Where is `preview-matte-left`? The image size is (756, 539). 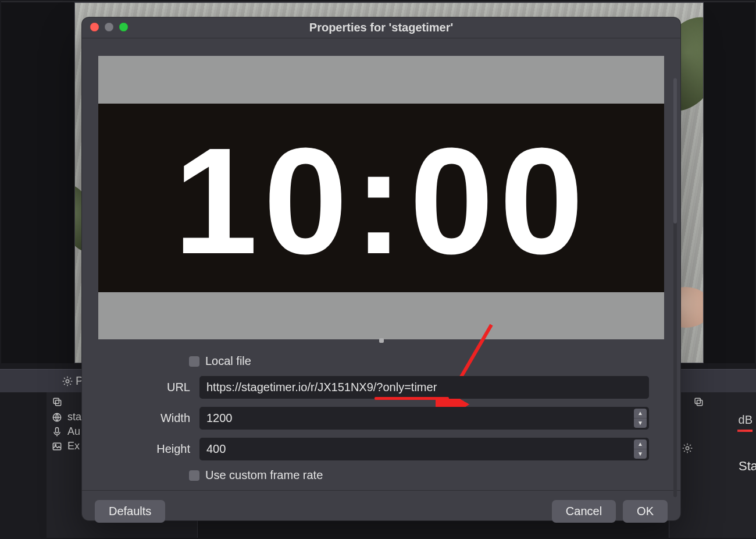 preview-matte-left is located at coordinates (38, 183).